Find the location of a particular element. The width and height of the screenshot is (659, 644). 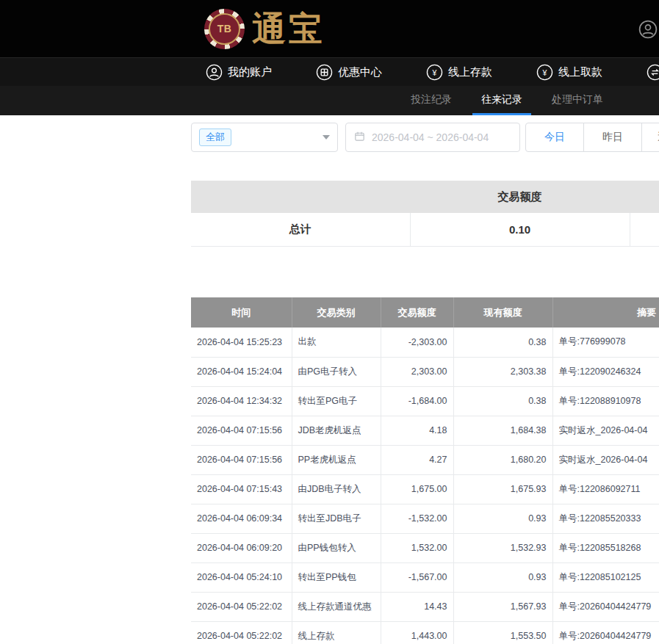

cell-balance: 1,553.50 is located at coordinates (503, 633).